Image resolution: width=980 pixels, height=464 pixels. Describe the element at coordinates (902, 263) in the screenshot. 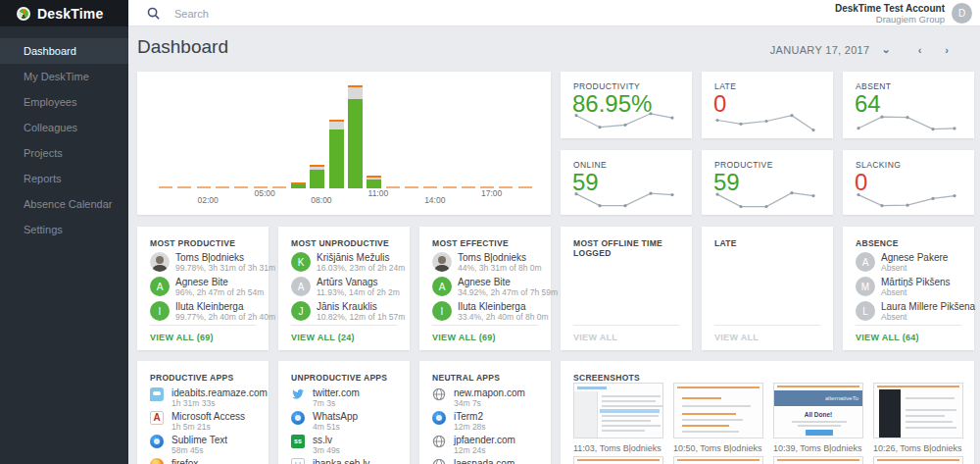

I see `list-item: AAgnese PakereAbsent` at that location.